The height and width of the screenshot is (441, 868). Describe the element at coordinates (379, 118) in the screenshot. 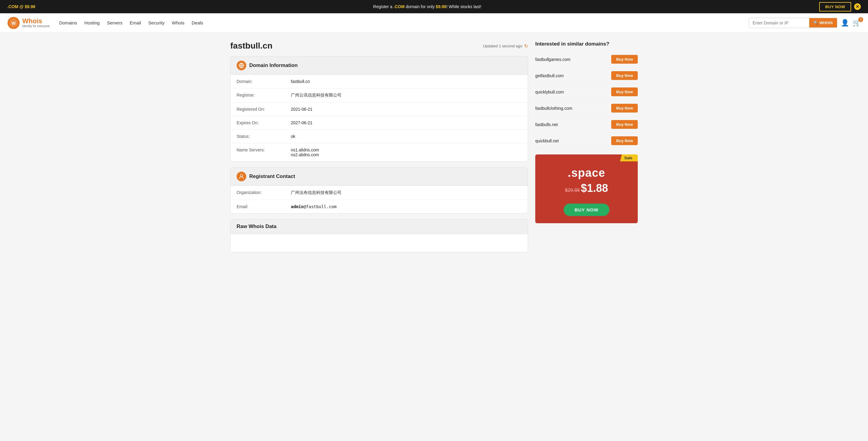

I see `domain-info-body: Domain: fastbull.cn Registrar: 广州云讯信息科技有…` at that location.